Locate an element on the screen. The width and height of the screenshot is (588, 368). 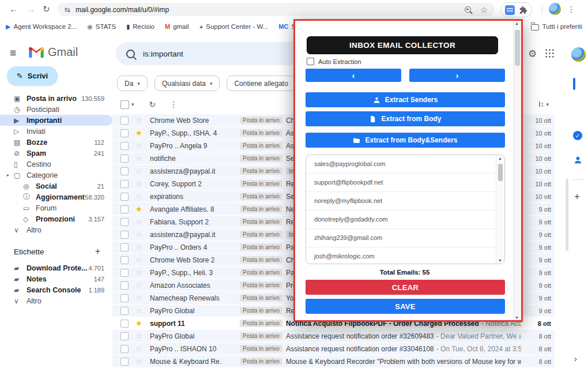
calendar-icon is located at coordinates (574, 84).